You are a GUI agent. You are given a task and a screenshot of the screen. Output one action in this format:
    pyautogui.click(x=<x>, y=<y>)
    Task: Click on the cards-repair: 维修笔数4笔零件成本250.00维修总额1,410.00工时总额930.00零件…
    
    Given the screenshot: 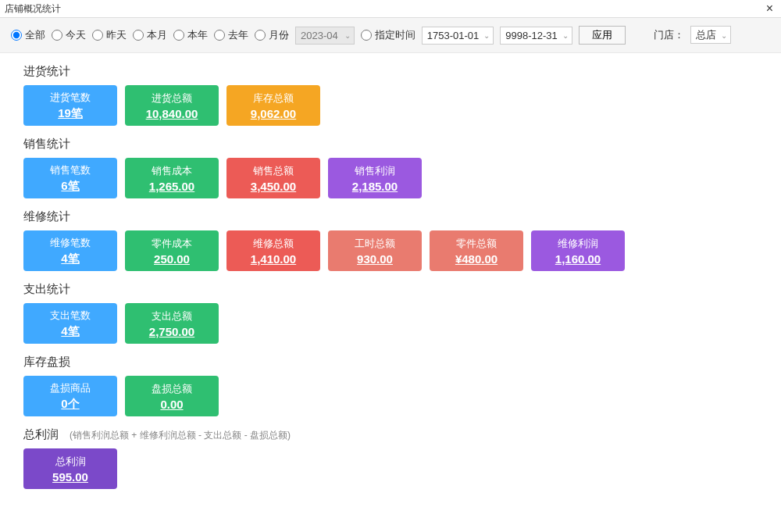 What is the action you would take?
    pyautogui.click(x=390, y=251)
    